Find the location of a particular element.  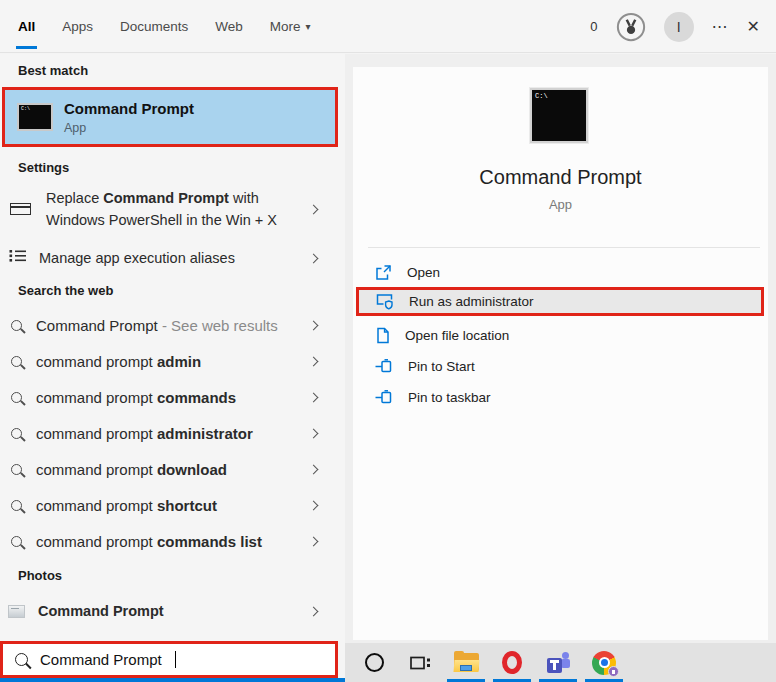

text-caret is located at coordinates (176, 660).